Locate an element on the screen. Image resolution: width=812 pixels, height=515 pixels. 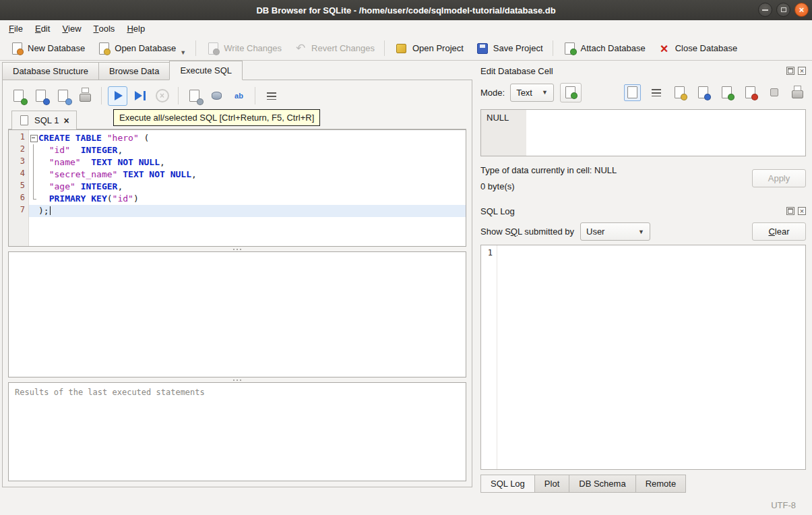
import-icon is located at coordinates (726, 93).